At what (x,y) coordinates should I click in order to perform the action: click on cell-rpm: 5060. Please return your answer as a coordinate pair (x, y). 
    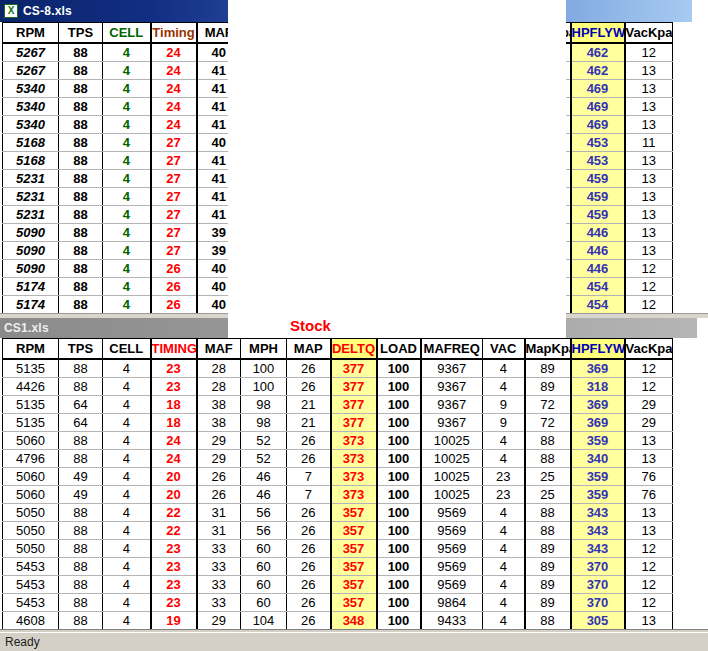
    Looking at the image, I should click on (31, 477).